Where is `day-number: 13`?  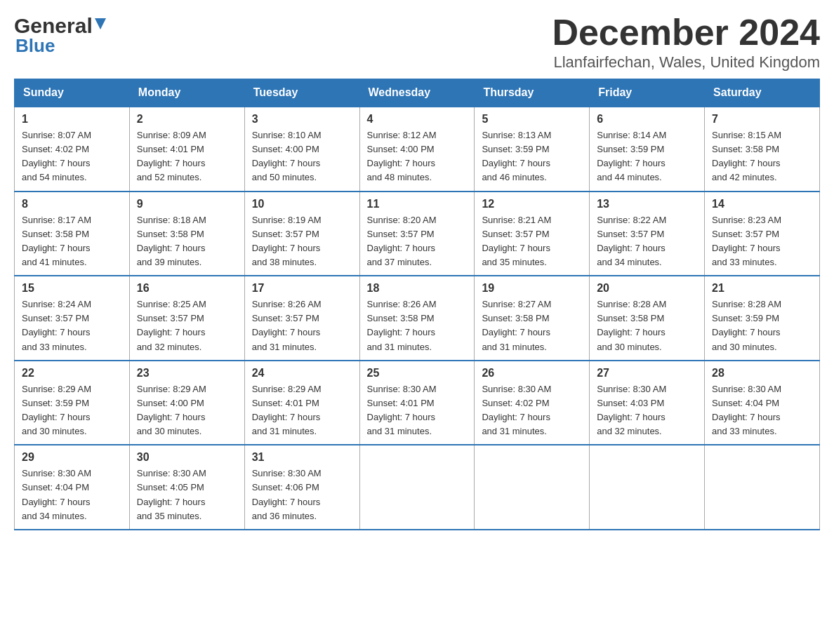 day-number: 13 is located at coordinates (647, 204).